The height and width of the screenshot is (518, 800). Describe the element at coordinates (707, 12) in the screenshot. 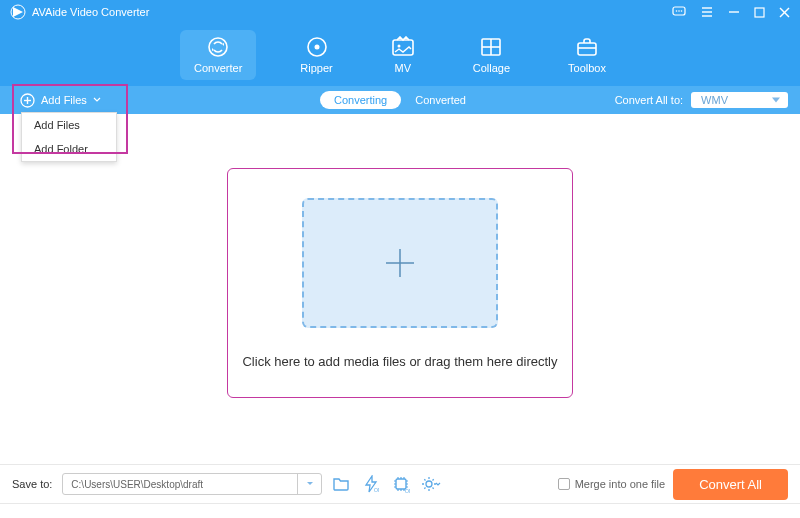

I see `menu-icon` at that location.